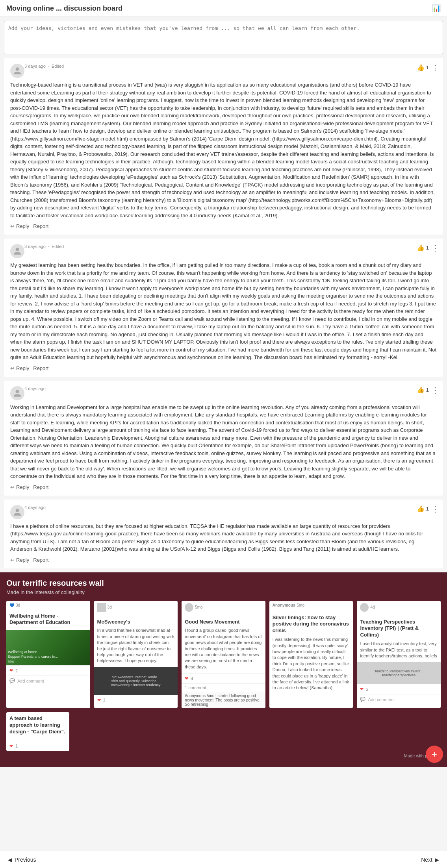 Image resolution: width=447 pixels, height=868 pixels. Describe the element at coordinates (311, 624) in the screenshot. I see `resource-card-title: Silver linings: how to stay positive dur…` at that location.